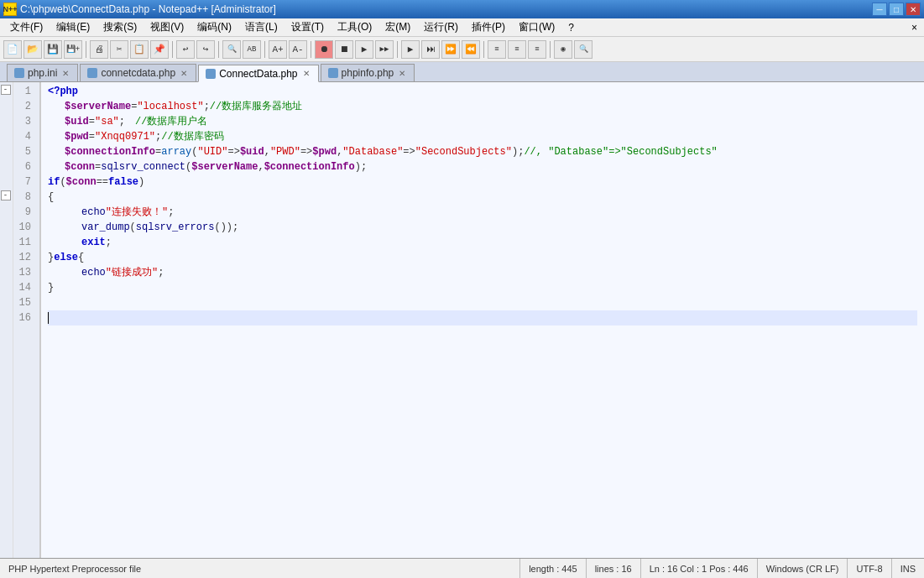 Image resolution: width=924 pixels, height=578 pixels. What do you see at coordinates (384, 49) in the screenshot?
I see `macro-save-button: ▶▶` at bounding box center [384, 49].